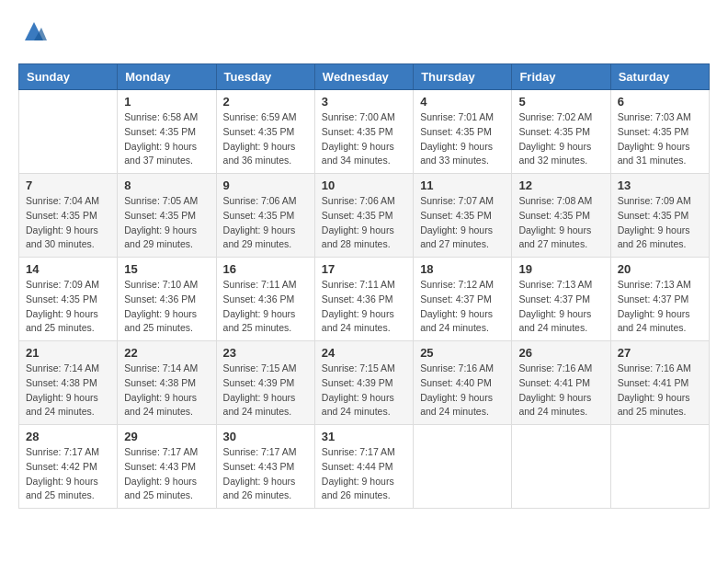  I want to click on day-number: 30, so click(266, 436).